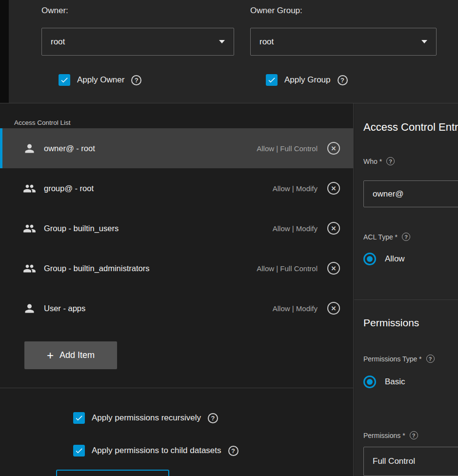 This screenshot has height=476, width=458. I want to click on permissions-type-basic-option: Basic, so click(384, 382).